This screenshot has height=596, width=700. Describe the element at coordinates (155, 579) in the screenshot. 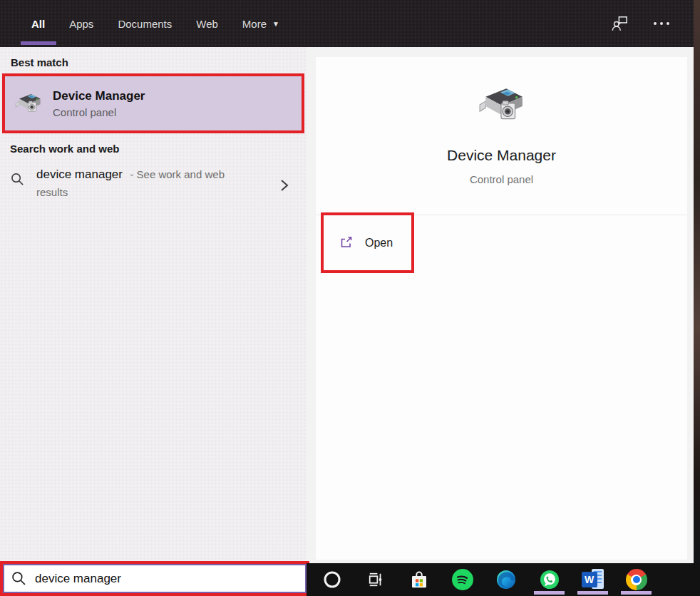

I see `search-box-annotation` at that location.